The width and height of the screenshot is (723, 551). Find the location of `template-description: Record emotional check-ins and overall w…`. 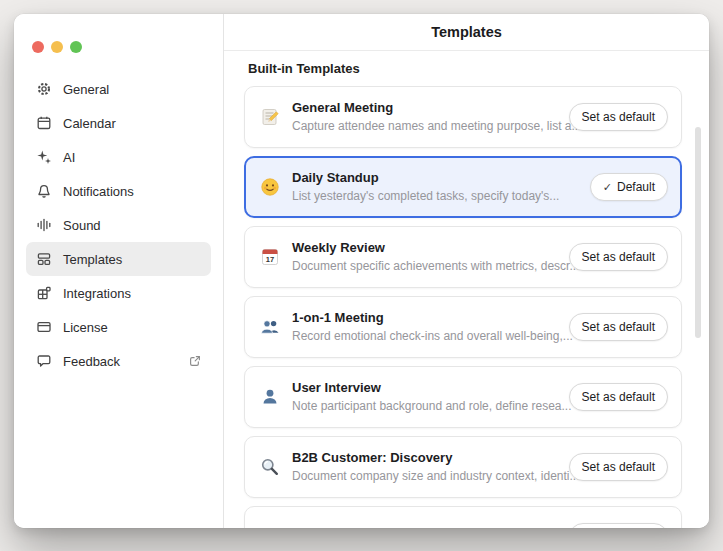

template-description: Record emotional check-ins and overall w… is located at coordinates (430, 336).